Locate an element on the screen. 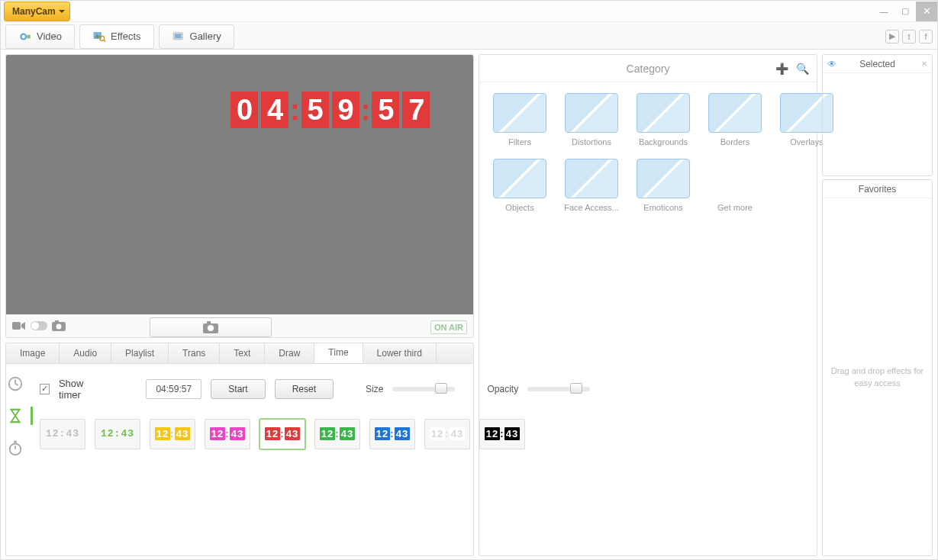 The image size is (938, 560). tab-video: Video is located at coordinates (40, 37).